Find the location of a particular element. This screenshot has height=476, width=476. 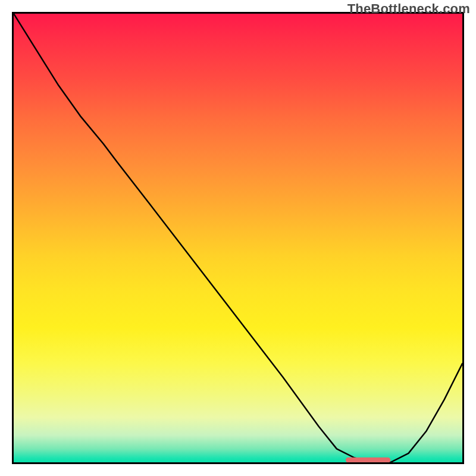

watermark-text: TheBottleneck.com is located at coordinates (409, 9).